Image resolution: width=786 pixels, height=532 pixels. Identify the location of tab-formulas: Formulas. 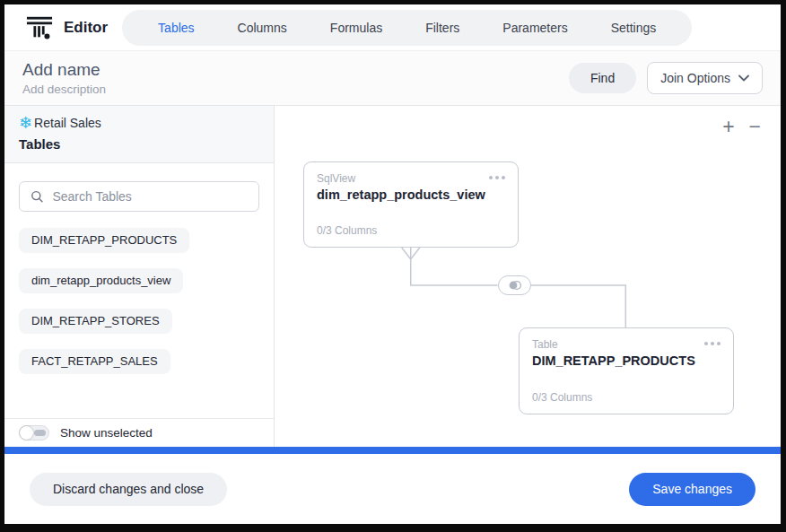
(356, 28).